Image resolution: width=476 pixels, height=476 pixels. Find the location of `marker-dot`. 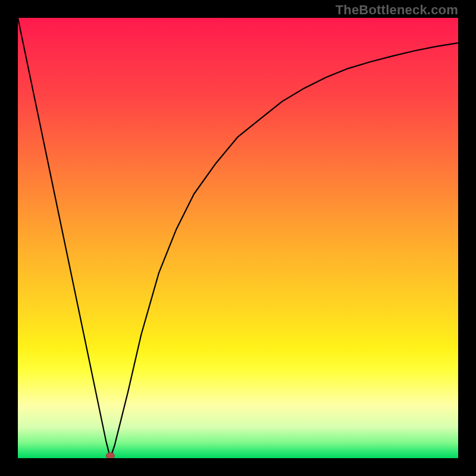

marker-dot is located at coordinates (110, 456).